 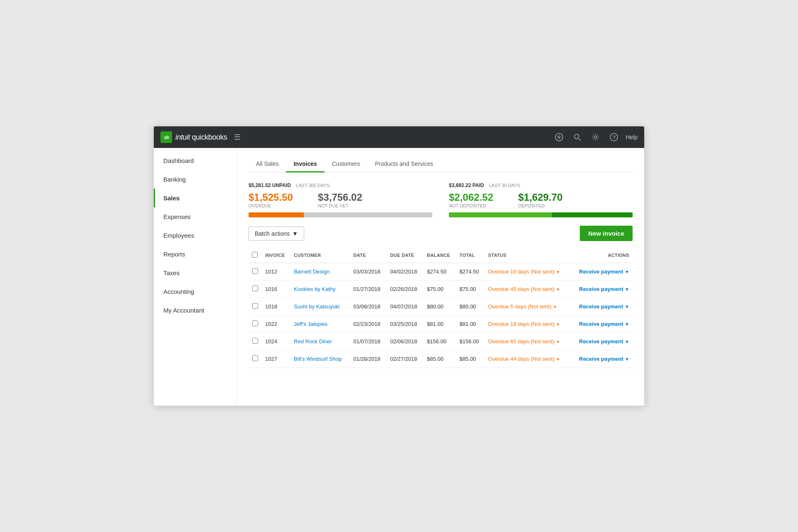 What do you see at coordinates (368, 342) in the screenshot?
I see `row-date: 01/07/2018` at bounding box center [368, 342].